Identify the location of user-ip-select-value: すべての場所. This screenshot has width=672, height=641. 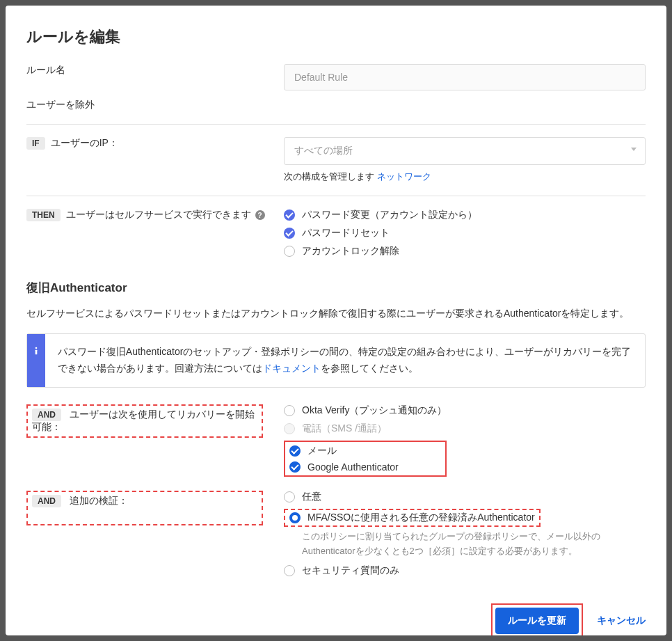
(323, 150).